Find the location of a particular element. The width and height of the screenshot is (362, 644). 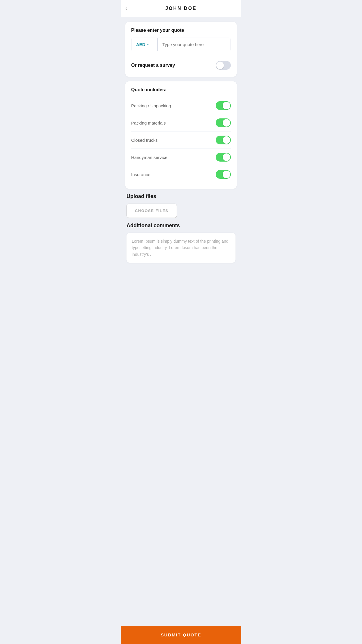

handyman-service-label: Handyman service is located at coordinates (149, 158).